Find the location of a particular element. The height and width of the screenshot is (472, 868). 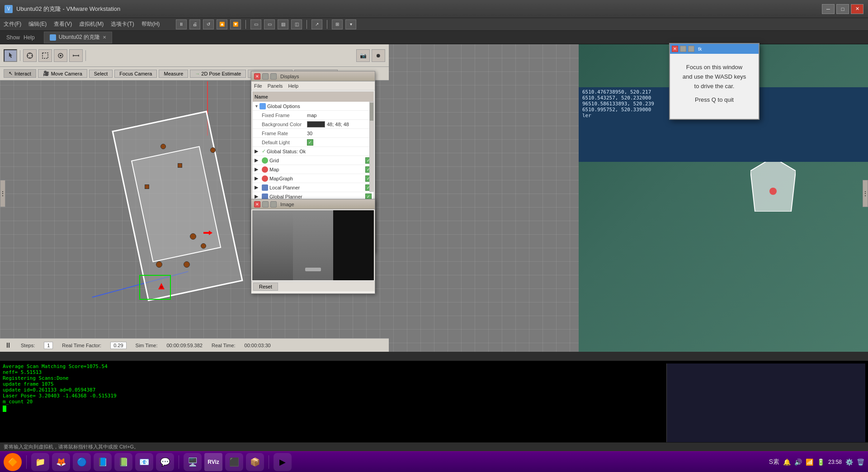

displays-menu-file: File is located at coordinates (258, 86).